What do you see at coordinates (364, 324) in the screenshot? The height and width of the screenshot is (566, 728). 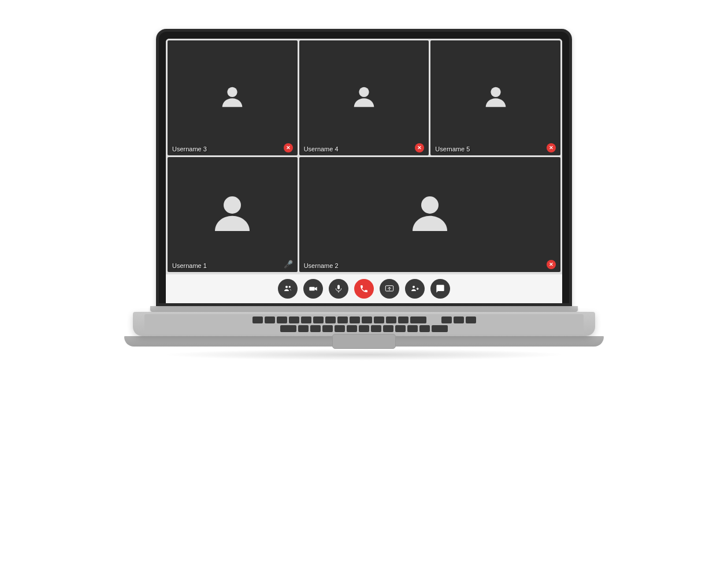 I see `laptop-base-container` at bounding box center [364, 324].